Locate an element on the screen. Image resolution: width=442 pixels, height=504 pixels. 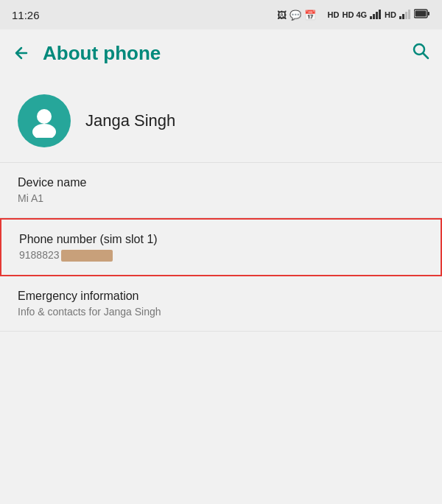
emergency-info-label: Emergency information is located at coordinates (221, 296).